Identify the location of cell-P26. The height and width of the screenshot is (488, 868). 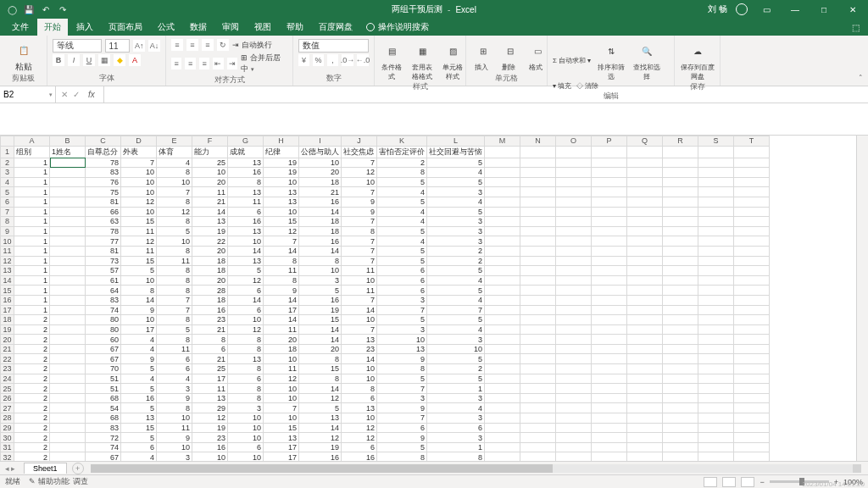
(609, 398).